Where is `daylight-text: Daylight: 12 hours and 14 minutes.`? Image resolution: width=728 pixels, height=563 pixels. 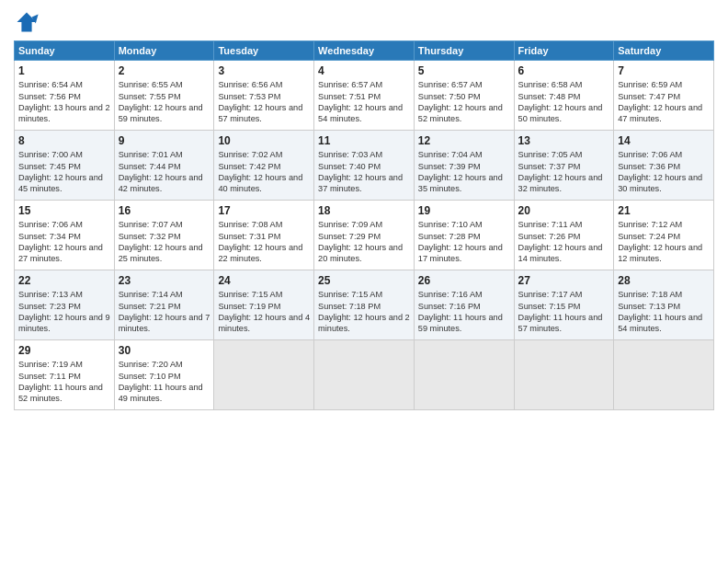 daylight-text: Daylight: 12 hours and 14 minutes. is located at coordinates (564, 254).